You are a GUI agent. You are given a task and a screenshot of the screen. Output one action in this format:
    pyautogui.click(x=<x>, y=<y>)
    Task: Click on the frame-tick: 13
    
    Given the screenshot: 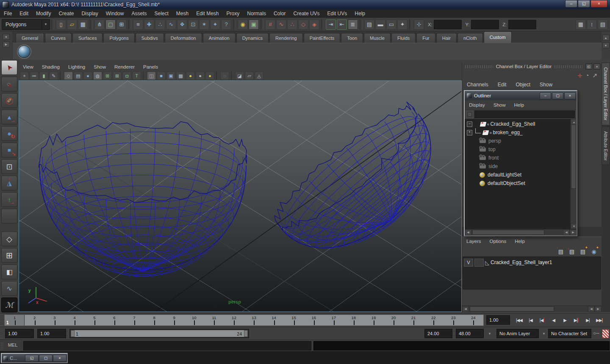 What is the action you would take?
    pyautogui.click(x=254, y=320)
    